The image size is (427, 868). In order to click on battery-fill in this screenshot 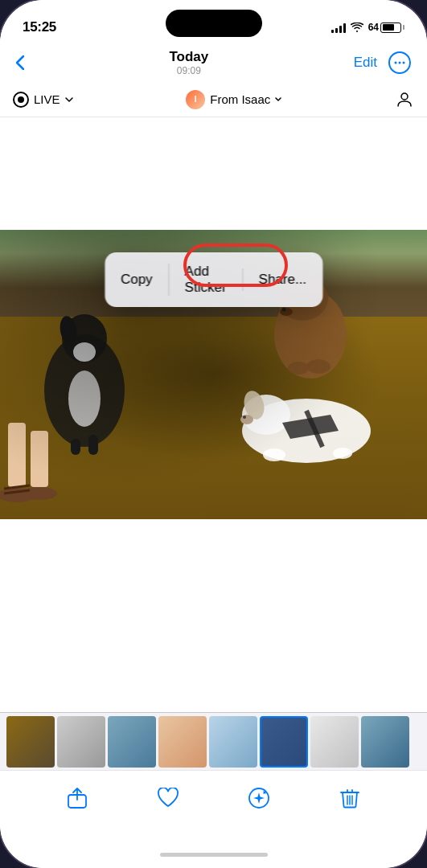, I will do `click(389, 27)`.